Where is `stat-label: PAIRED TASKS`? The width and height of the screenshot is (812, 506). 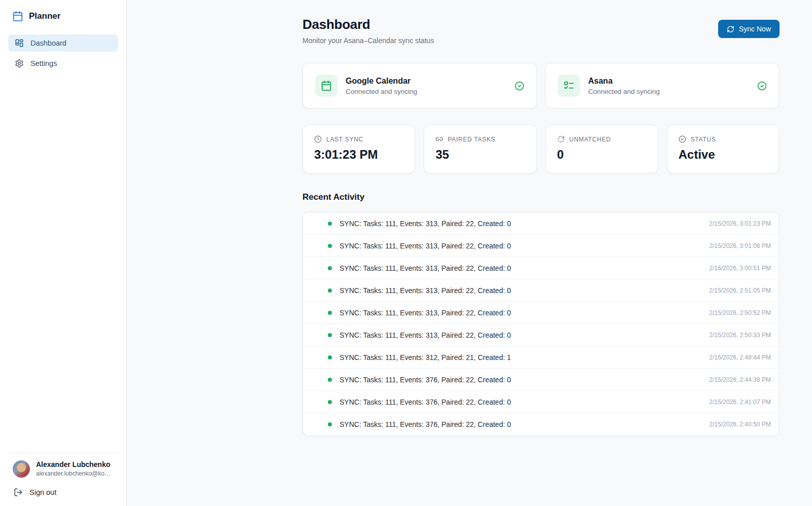
stat-label: PAIRED TASKS is located at coordinates (471, 139).